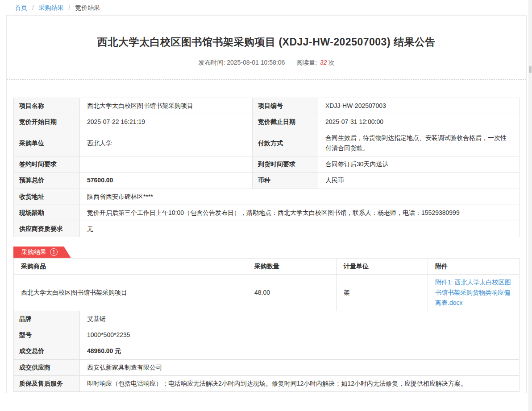 Image resolution: width=532 pixels, height=411 pixels. What do you see at coordinates (166, 164) in the screenshot?
I see `field-value` at bounding box center [166, 164].